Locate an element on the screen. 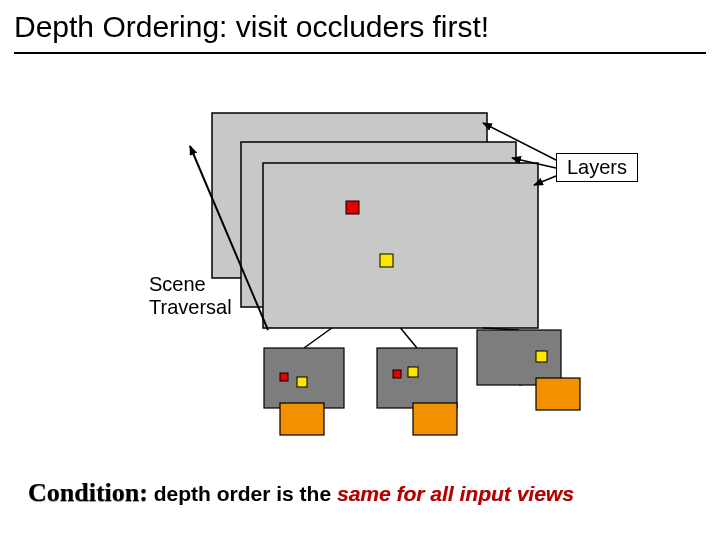 Image resolution: width=720 pixels, height=540 pixels. condition-rest: depth order is the is located at coordinates (242, 494).